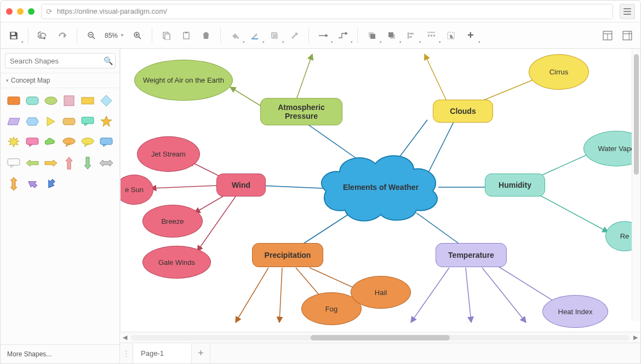 This screenshot has width=641, height=364. Describe the element at coordinates (14, 142) in the screenshot. I see `shape-burst` at that location.